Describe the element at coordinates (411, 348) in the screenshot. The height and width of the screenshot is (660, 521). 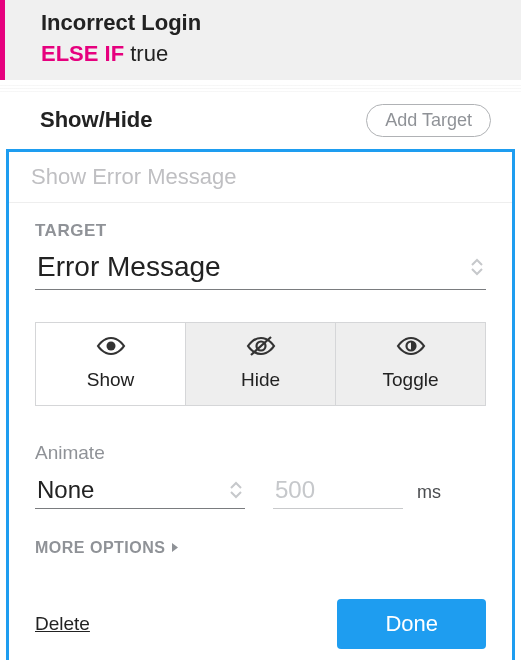
I see `eye-half-icon` at that location.